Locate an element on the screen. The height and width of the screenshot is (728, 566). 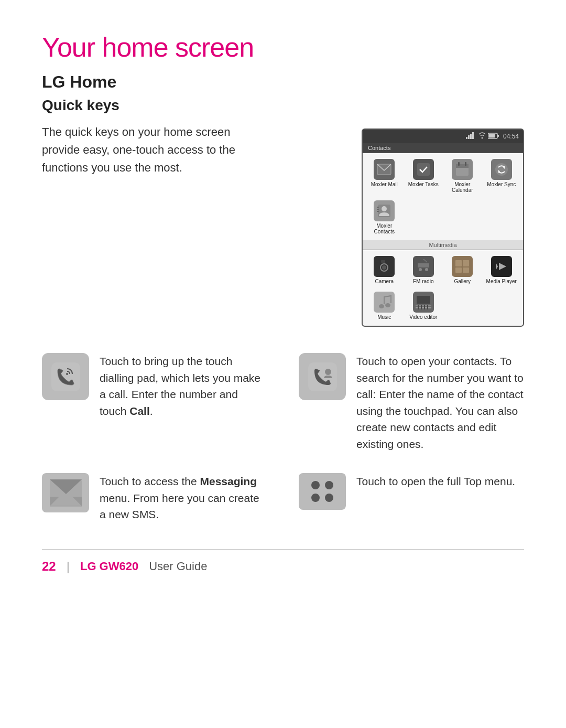
messaging-bold: Messaging is located at coordinates (228, 481).